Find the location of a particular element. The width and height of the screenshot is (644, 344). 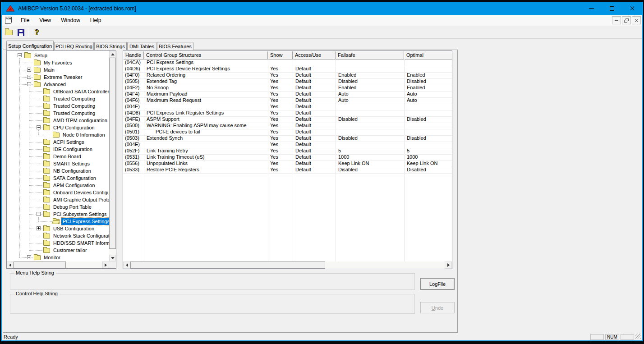

tree-item: Node 0 Information is located at coordinates (58, 135).